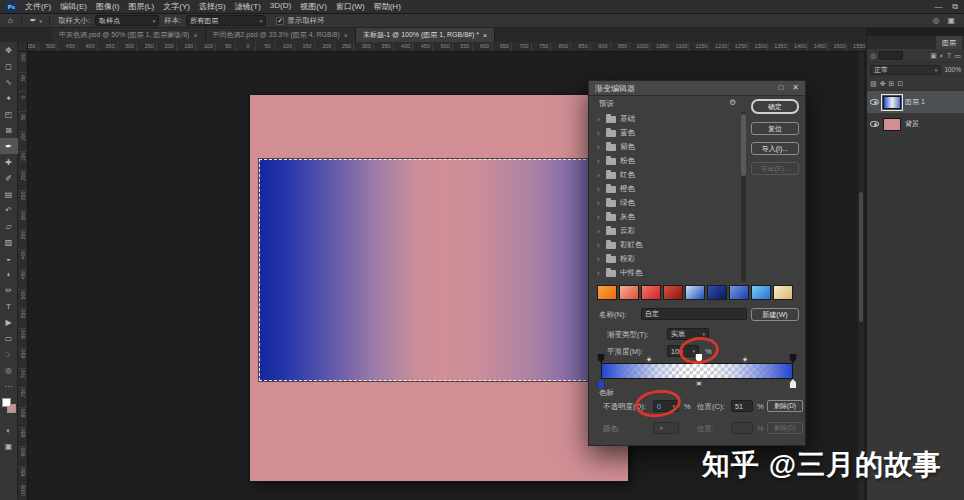  I want to click on lock-transparent-icon: ▨, so click(874, 84).